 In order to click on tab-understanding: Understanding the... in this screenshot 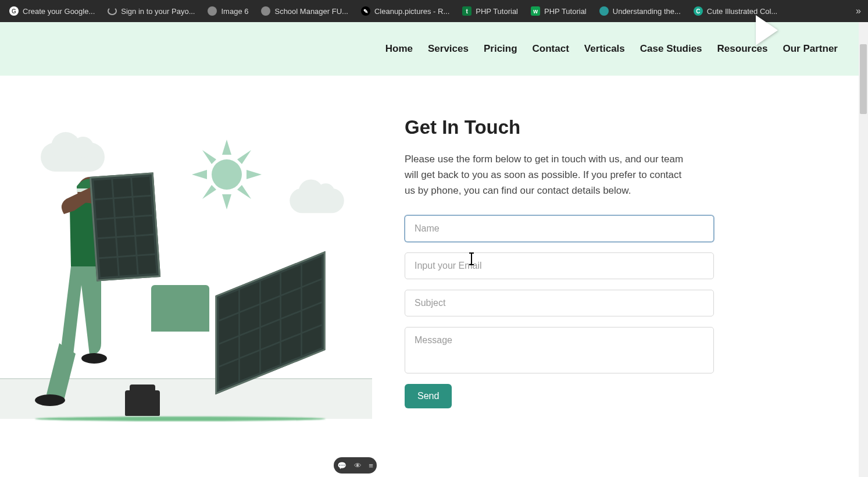, I will do `click(640, 11)`.